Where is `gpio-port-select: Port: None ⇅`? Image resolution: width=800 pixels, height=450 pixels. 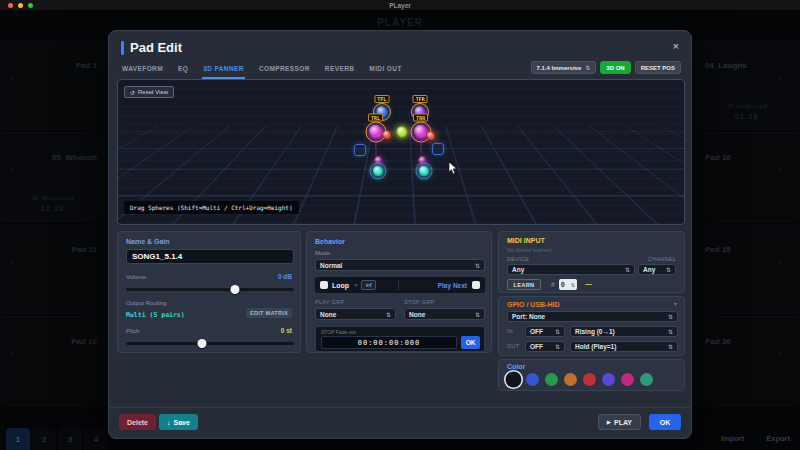
gpio-port-select: Port: None ⇅ is located at coordinates (592, 316).